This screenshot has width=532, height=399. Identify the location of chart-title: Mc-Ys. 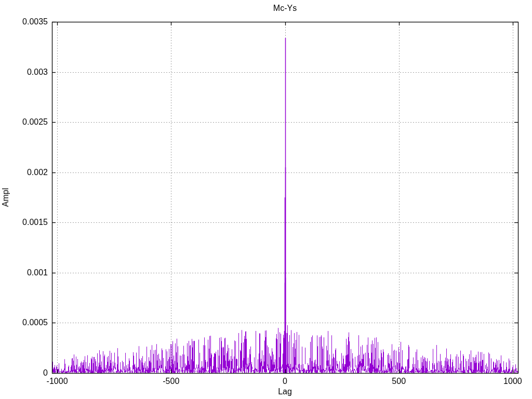
(285, 8).